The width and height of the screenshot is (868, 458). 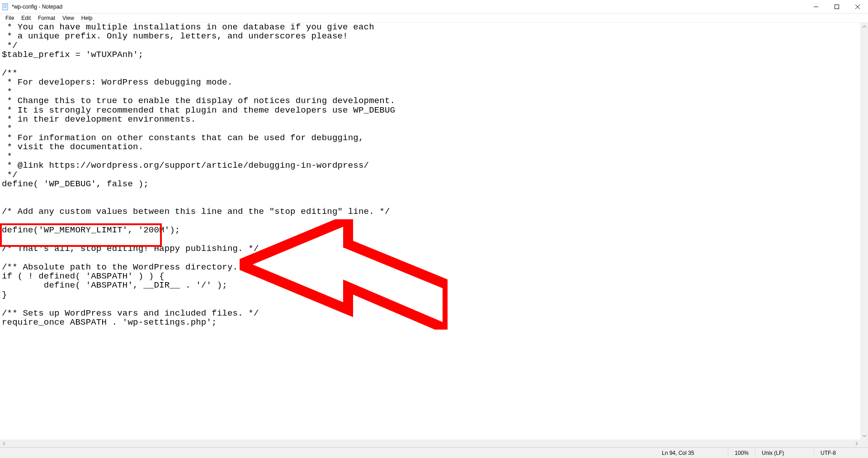 I want to click on code-line: * You can have multiple installations in…, so click(x=188, y=27).